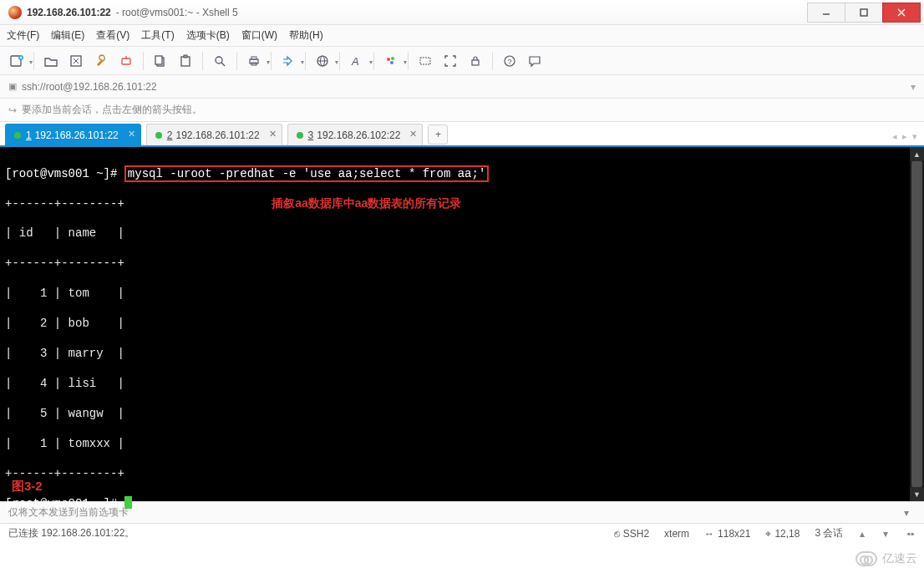 The image size is (924, 568). I want to click on window-subtitle: - root@vms001:~ - Xshell 5, so click(177, 13).